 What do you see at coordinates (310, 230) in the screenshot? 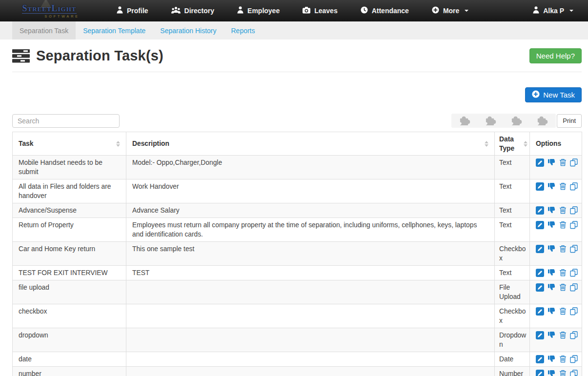
I see `description-cell: Employees must return all company proper…` at bounding box center [310, 230].